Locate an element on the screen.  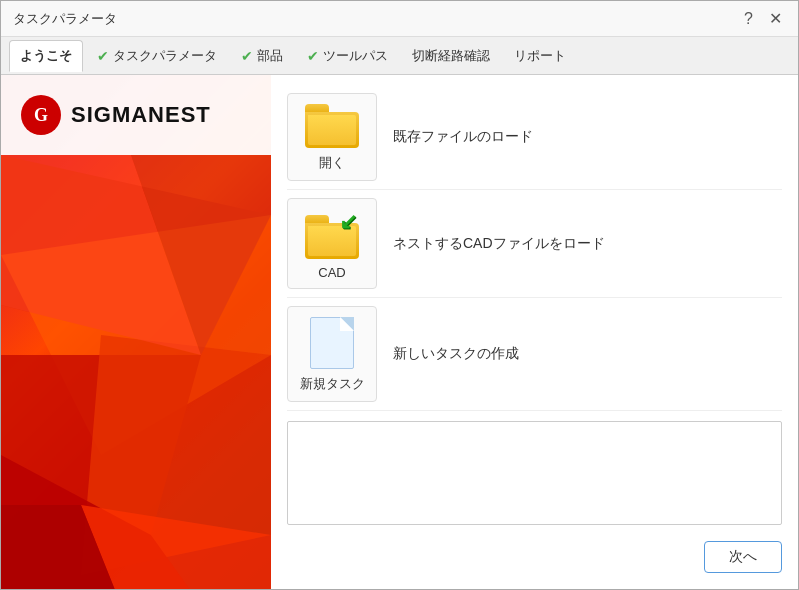
new-task-label: 新規タスク is located at coordinates (332, 384).